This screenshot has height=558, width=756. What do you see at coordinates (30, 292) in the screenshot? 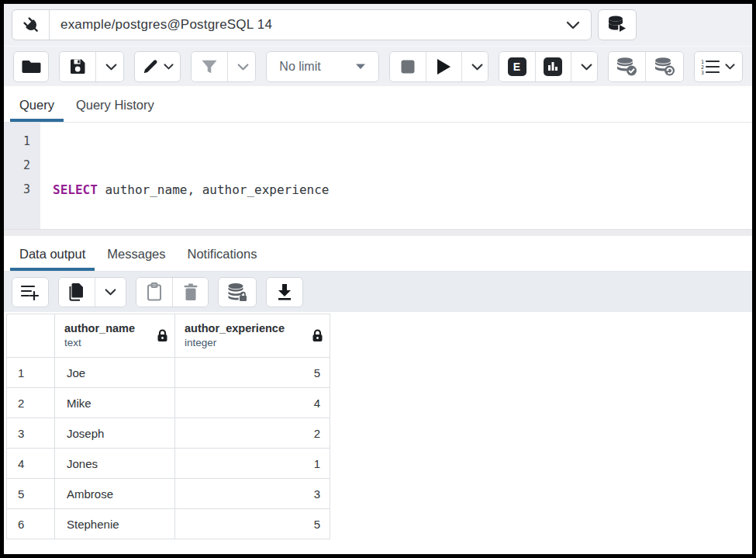
I see `add-row-icon` at bounding box center [30, 292].